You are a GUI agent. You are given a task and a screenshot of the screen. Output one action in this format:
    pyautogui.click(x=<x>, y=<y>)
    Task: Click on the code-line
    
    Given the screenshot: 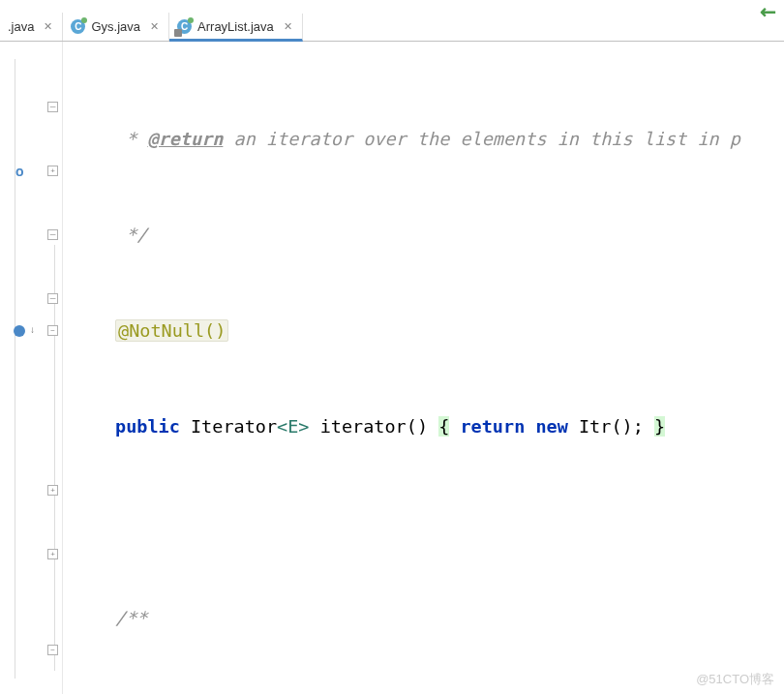 What is the action you would take?
    pyautogui.click(x=424, y=523)
    